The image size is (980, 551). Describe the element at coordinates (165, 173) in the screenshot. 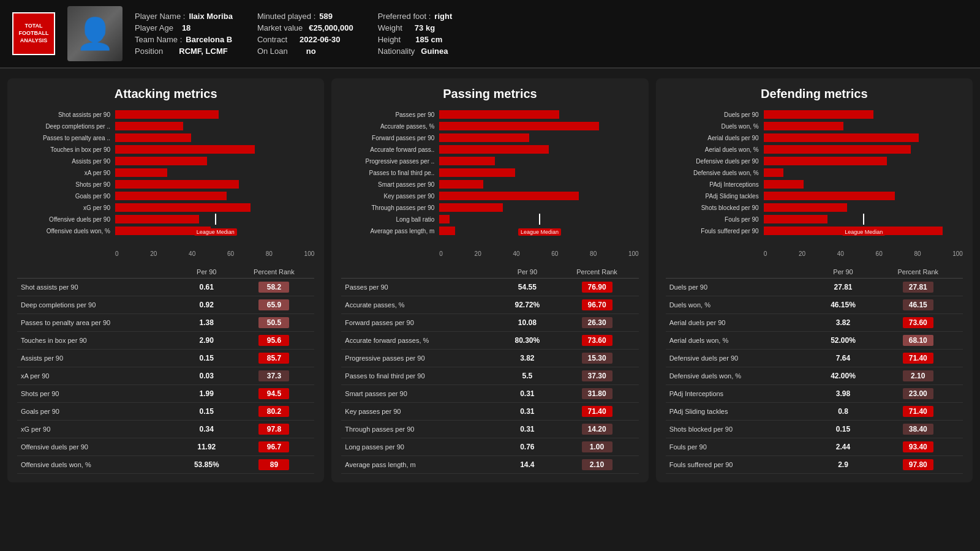

I see `chart-row: xA per 90` at that location.